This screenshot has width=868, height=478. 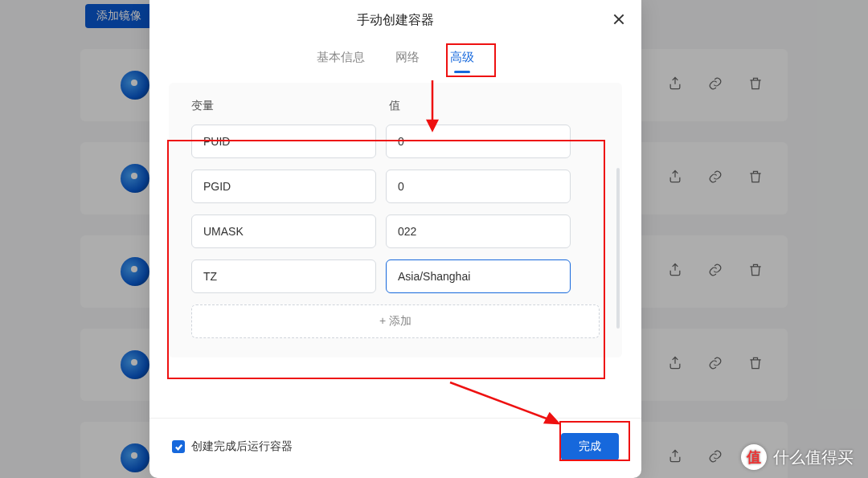 I want to click on run-after-create-label: 创建完成后运行容器, so click(x=242, y=447).